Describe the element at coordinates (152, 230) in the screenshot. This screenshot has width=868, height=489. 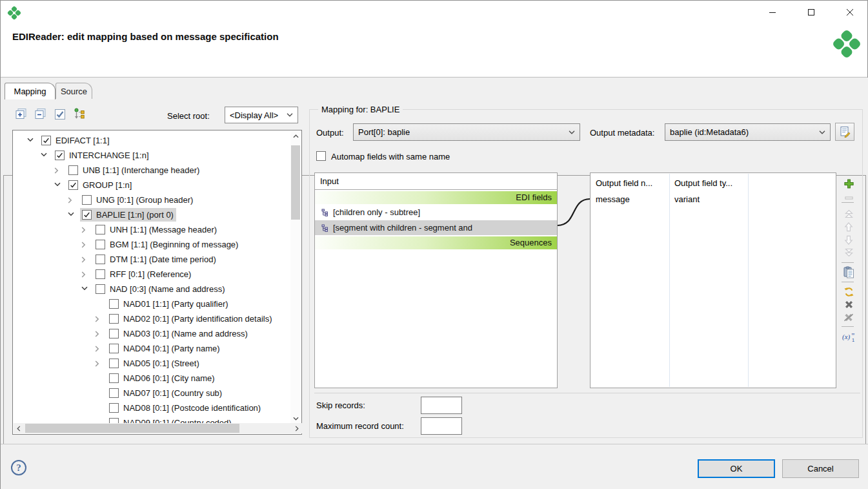
I see `tree-item: UNH [1:1] (Message header)` at that location.